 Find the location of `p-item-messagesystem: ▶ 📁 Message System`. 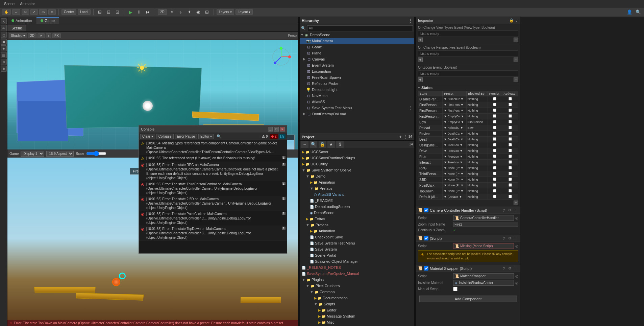

p-item-messagesystem: ▶ 📁 Message System is located at coordinates (357, 316).